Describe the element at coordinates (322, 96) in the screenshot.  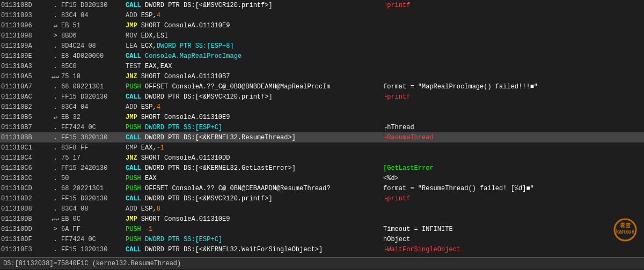
I see `table-row: 011310AC.FF15 D020130CALL DWORD PTR DS:[…` at that location.